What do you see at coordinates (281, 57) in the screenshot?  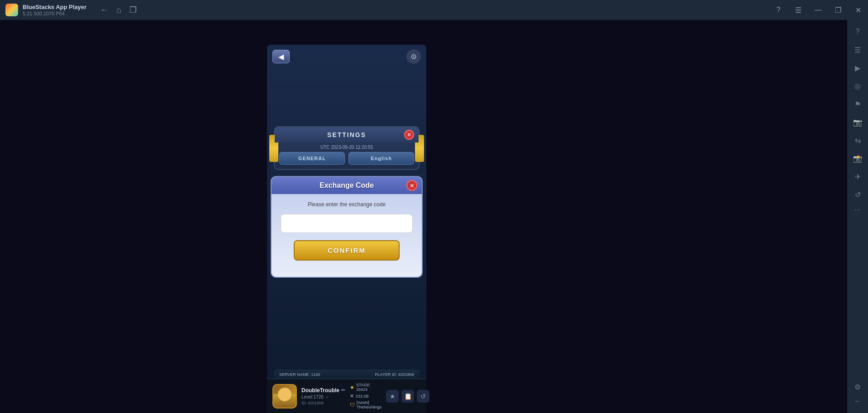 I see `back-arrow-icon: ◀` at bounding box center [281, 57].